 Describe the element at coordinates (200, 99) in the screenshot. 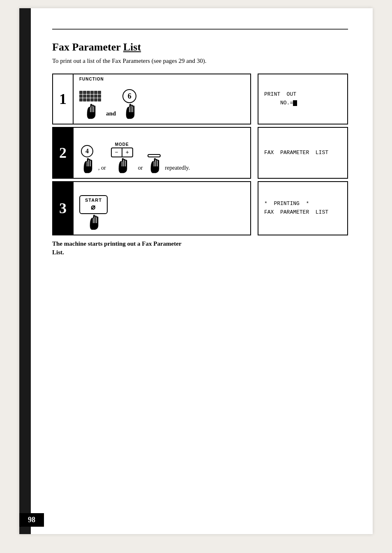

I see `step-1-row: 1 FUNCTION` at that location.